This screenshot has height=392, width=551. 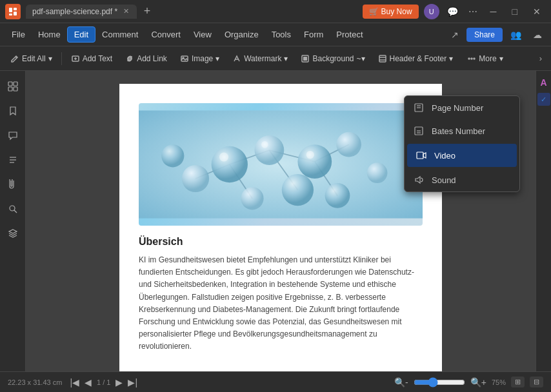 I want to click on zoom-in-button: 🔍+, so click(x=479, y=382).